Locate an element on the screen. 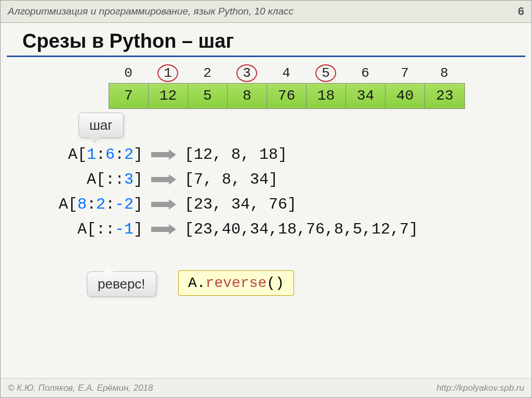 Image resolution: width=532 pixels, height=398 pixels. footer-credits: © К.Ю. Поляков, Е.А. Ерёмин, 2018 is located at coordinates (81, 388).